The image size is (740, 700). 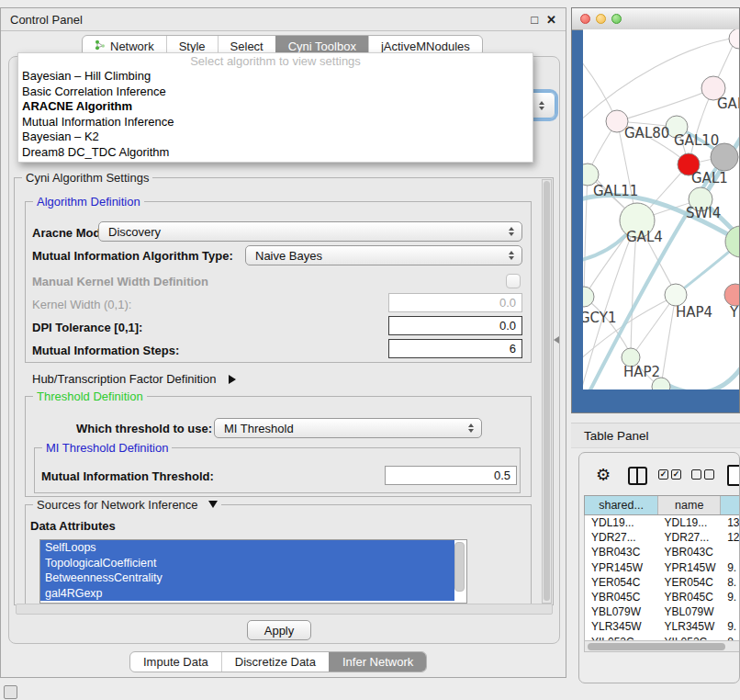 What do you see at coordinates (248, 593) in the screenshot?
I see `attribute-item-gal4rgexp: gal4RGexp` at bounding box center [248, 593].